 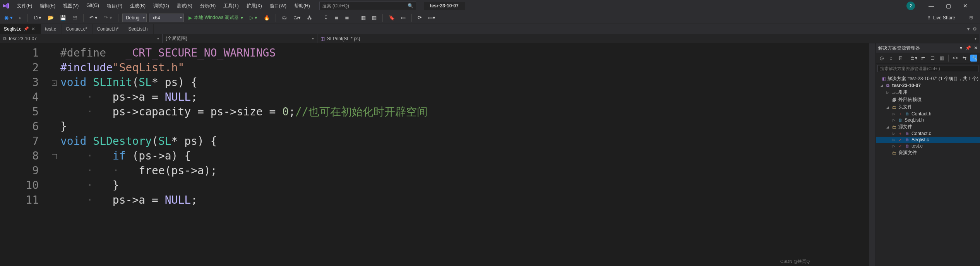 What do you see at coordinates (51, 18) in the screenshot?
I see `open-button: 📂` at bounding box center [51, 18].